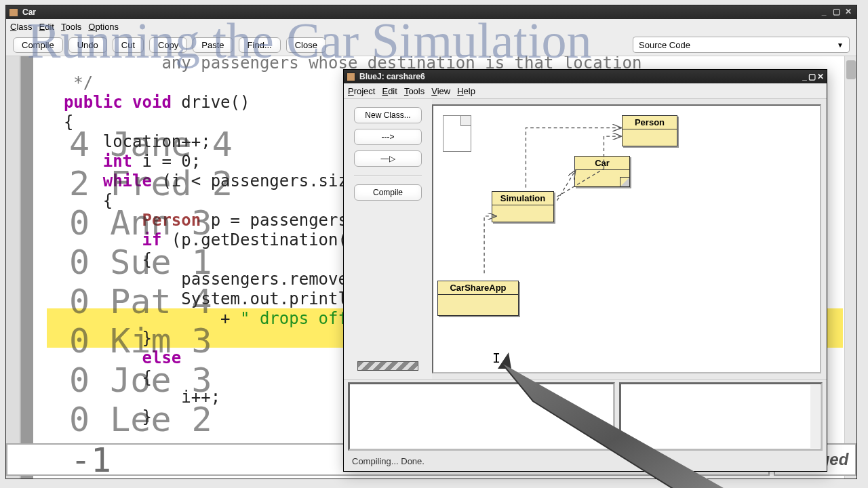  What do you see at coordinates (850, 267) in the screenshot?
I see `vertical-scrollbar` at bounding box center [850, 267].